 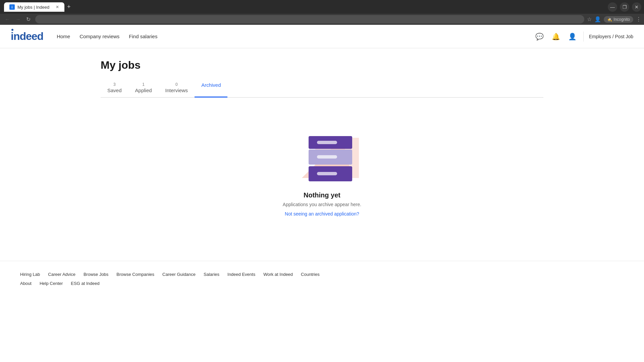 What do you see at coordinates (63, 36) in the screenshot?
I see `nav-home: Home` at bounding box center [63, 36].